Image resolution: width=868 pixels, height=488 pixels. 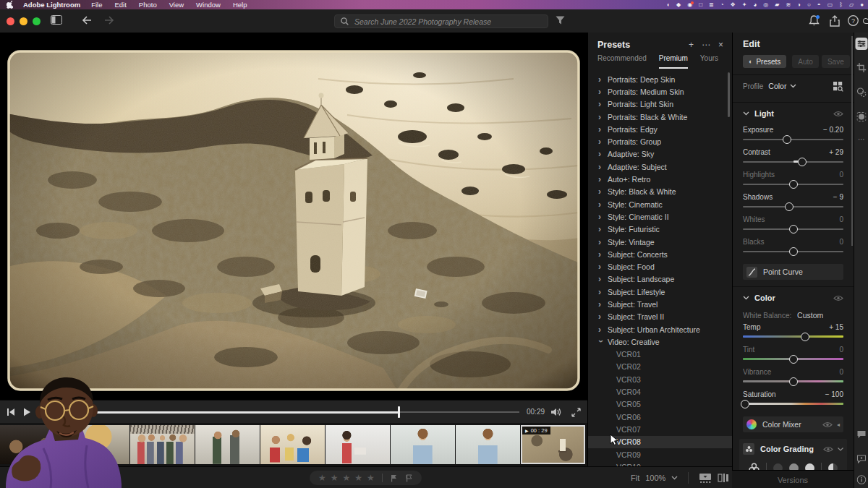 I want to click on preset-item-vcr01: VCR01, so click(x=660, y=354).